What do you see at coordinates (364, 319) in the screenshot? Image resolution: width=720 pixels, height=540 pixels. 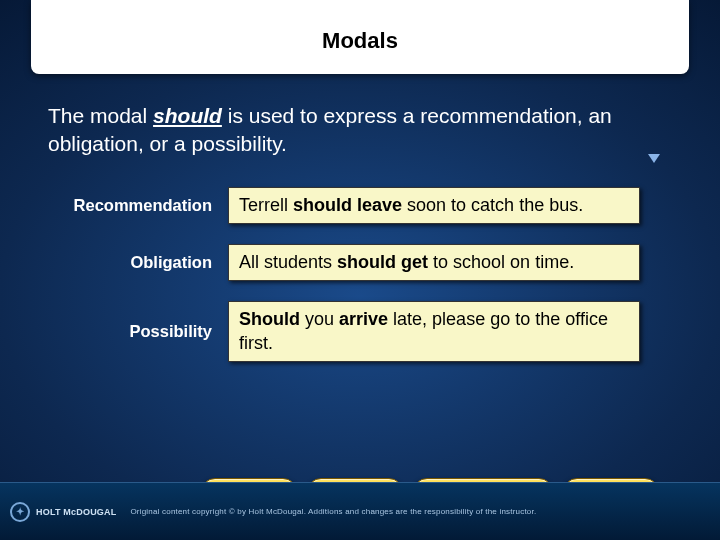 I see `ex-bold: arrive` at bounding box center [364, 319].